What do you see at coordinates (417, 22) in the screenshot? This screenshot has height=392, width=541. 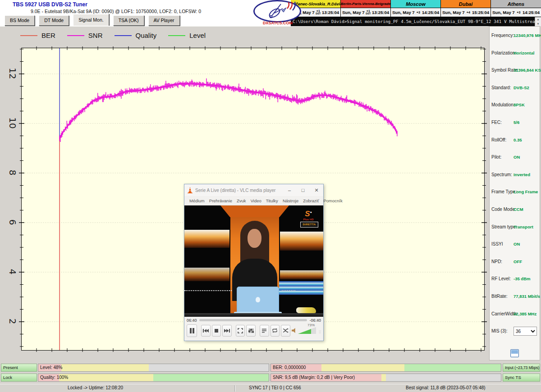 I see `terminal-text: C:\Users\Roman Dávid>Signal monitoring_P…` at bounding box center [417, 22].